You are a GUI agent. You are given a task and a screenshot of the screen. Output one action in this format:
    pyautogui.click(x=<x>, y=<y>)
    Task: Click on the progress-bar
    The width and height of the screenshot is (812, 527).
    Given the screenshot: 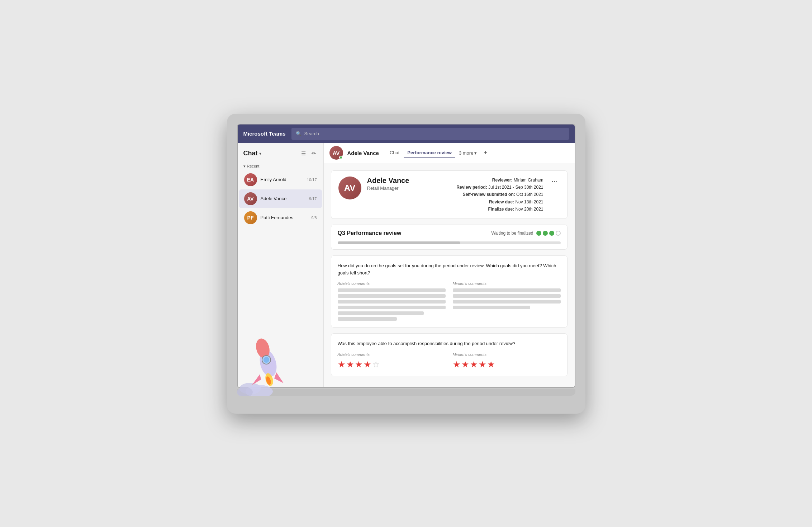 What is the action you would take?
    pyautogui.click(x=449, y=243)
    